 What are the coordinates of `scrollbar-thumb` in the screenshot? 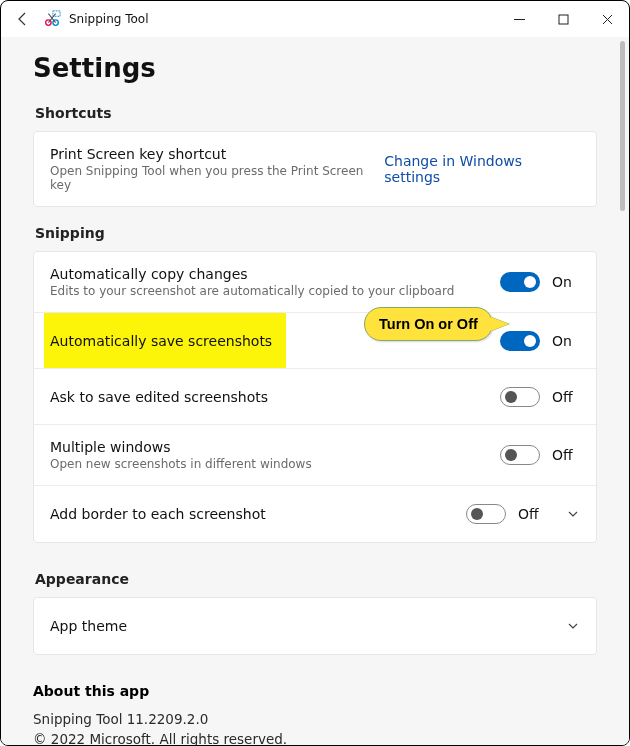 It's located at (622, 126).